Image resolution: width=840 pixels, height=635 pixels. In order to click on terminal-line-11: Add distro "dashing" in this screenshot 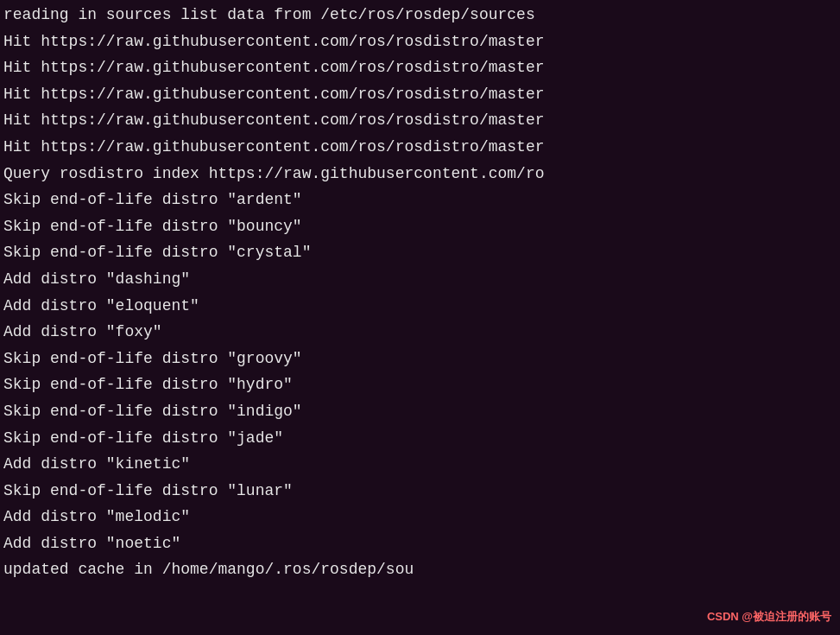, I will do `click(420, 280)`.